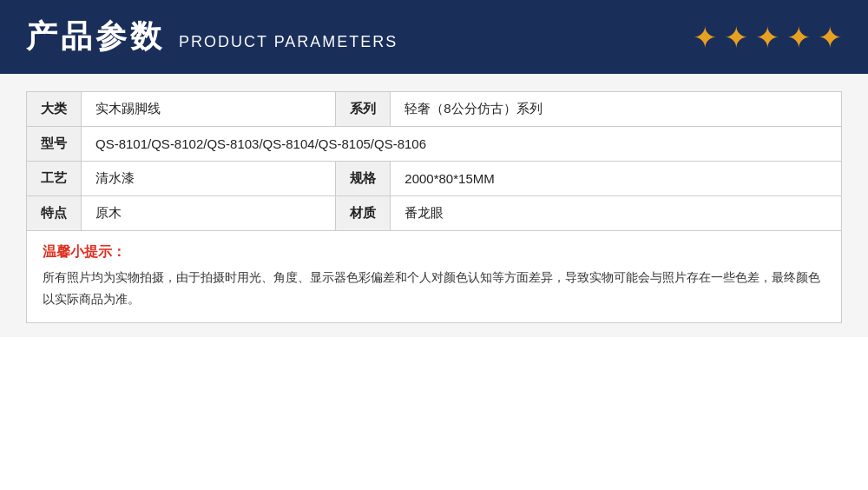 The width and height of the screenshot is (868, 490). I want to click on label-feature: 特点, so click(54, 214).